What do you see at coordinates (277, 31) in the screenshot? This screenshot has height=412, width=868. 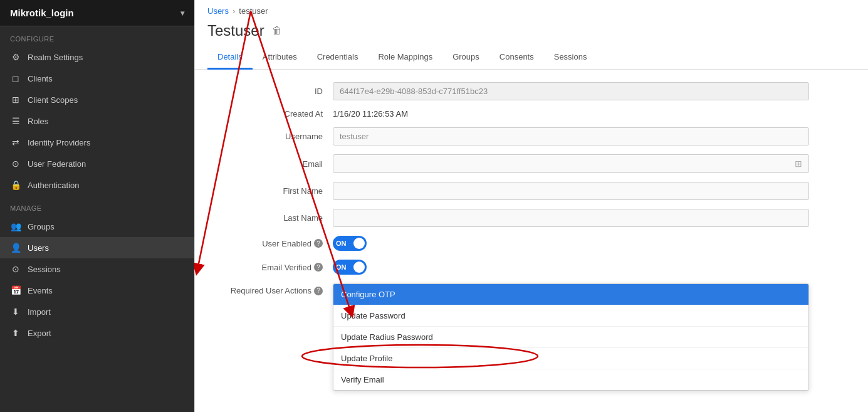 I see `delete-user-button: 🗑` at bounding box center [277, 31].